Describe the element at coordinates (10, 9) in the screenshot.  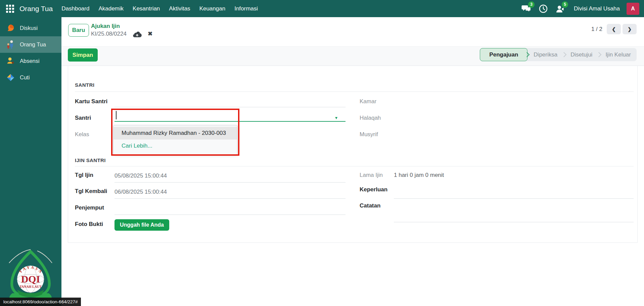
I see `apps-grid-icon` at that location.